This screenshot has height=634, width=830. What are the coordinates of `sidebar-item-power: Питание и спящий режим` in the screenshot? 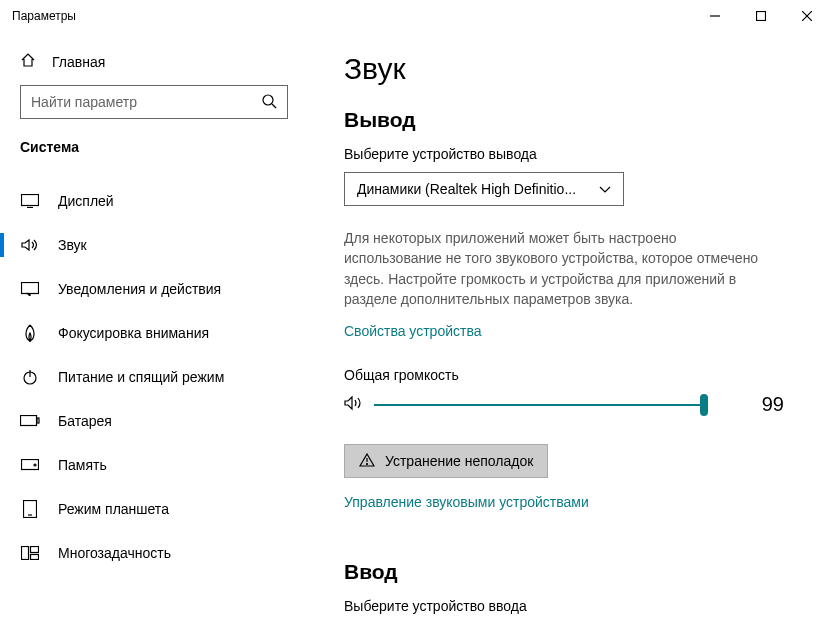 It's located at (154, 377).